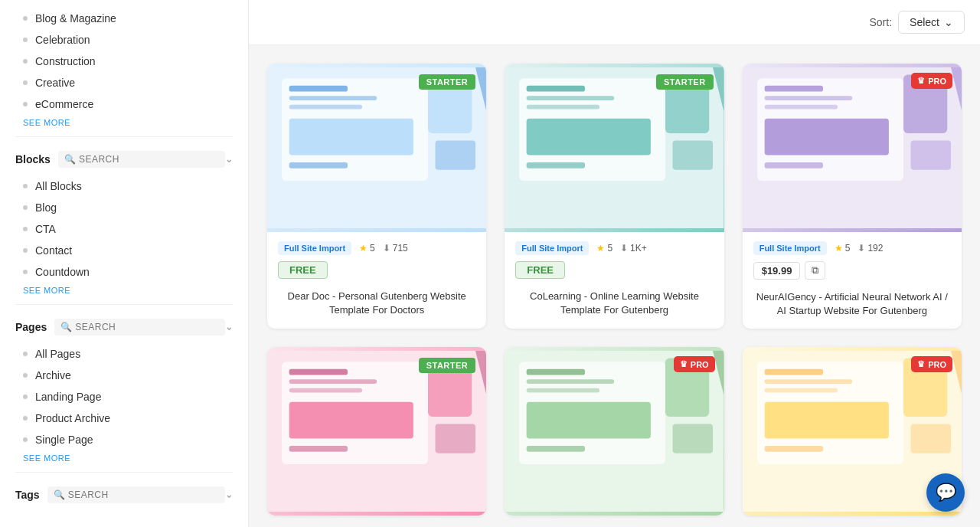 The height and width of the screenshot is (527, 980). Describe the element at coordinates (614, 245) in the screenshot. I see `card-meta: Full Site Import ★5 ⬇1K+` at that location.